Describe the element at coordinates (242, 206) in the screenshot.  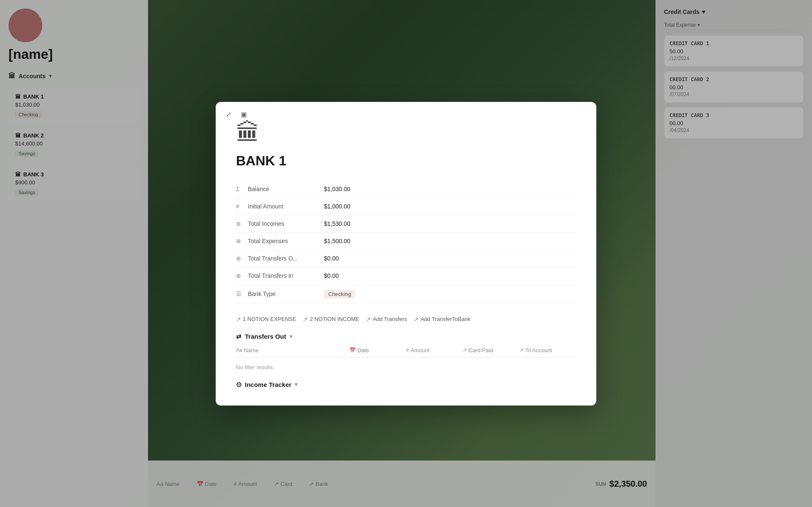
I see `initial-amount-icon: #` at that location.